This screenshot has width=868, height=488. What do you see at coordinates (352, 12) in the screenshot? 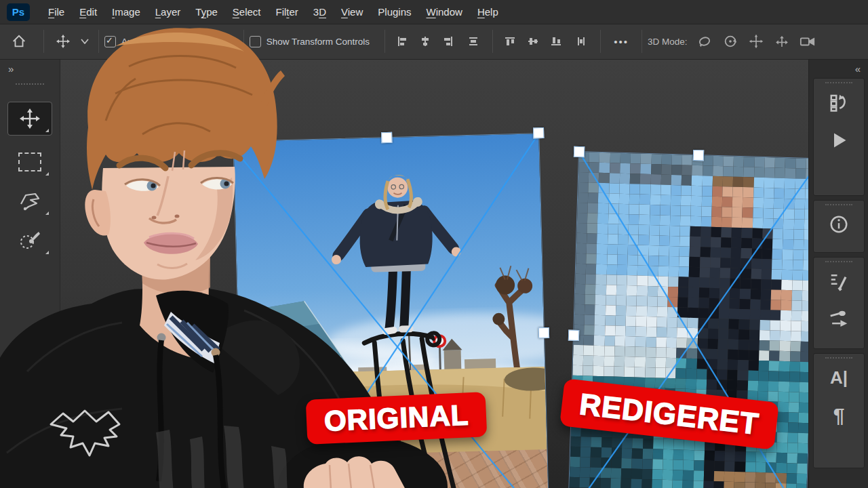
I see `menu-view: View` at bounding box center [352, 12].